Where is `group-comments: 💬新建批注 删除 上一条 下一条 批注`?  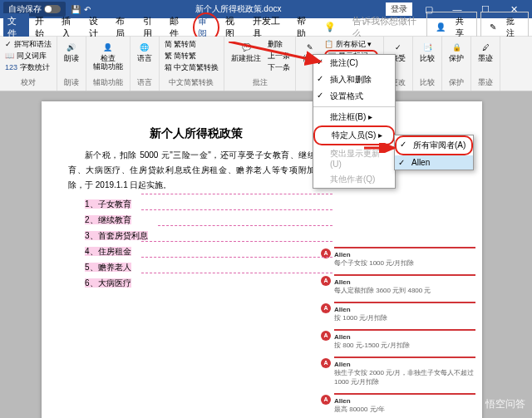
group-comments: 💬新建批注 删除 上一条 下一条 批注 is located at coordinates (260, 63).